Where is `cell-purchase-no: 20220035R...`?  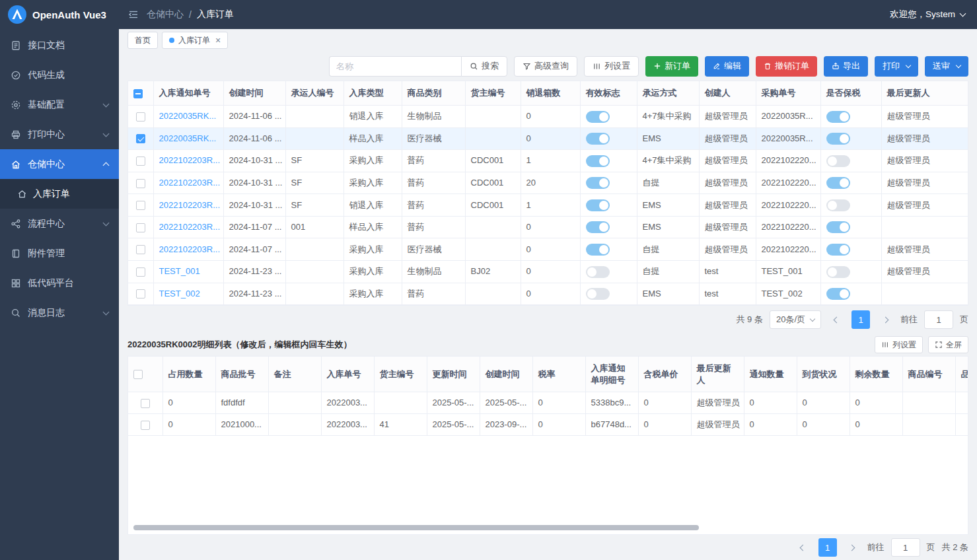 cell-purchase-no: 20220035R... is located at coordinates (787, 116).